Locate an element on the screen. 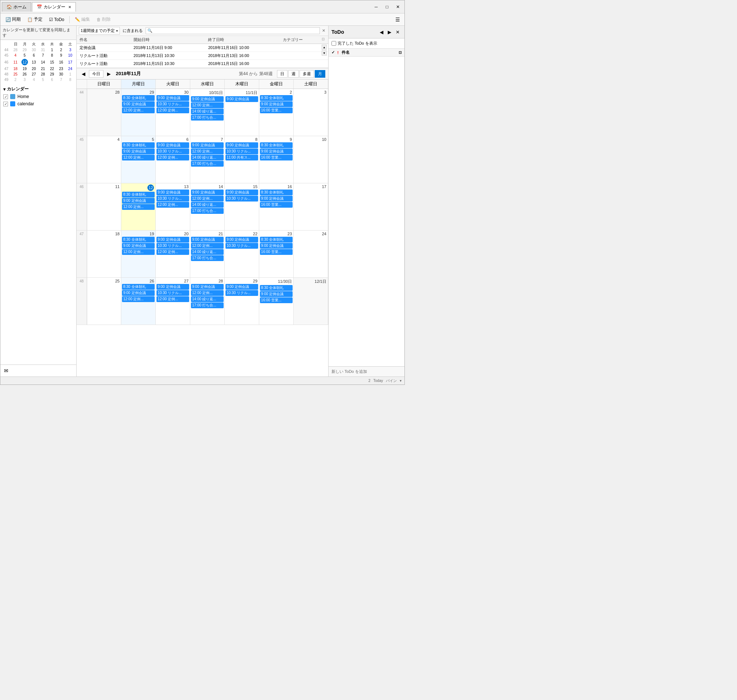 The image size is (737, 700). event-block: 11:00 共有ス... is located at coordinates (242, 157).